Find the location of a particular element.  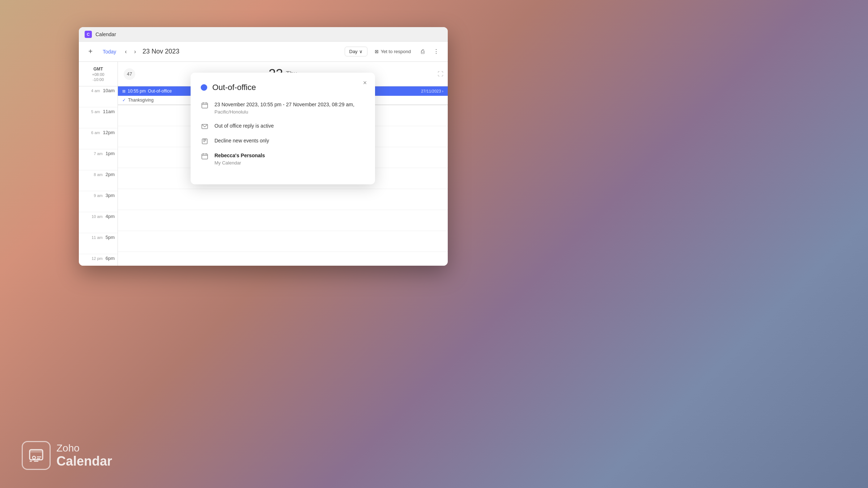

thanksgiving-check: ✓ is located at coordinates (124, 100).